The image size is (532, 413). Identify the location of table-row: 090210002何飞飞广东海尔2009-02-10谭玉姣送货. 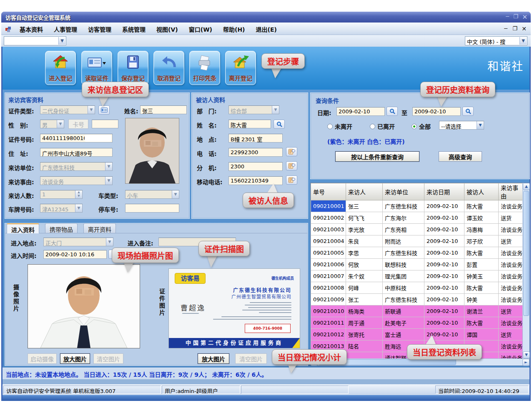
(417, 218).